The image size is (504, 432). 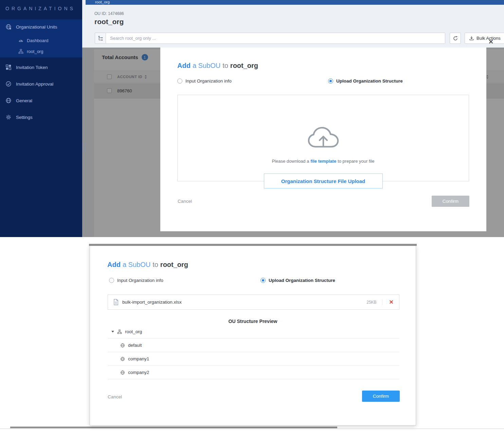 I want to click on uploaded-file-row: bulk-import_organization.xlsx 25KB ✕, so click(x=253, y=302).